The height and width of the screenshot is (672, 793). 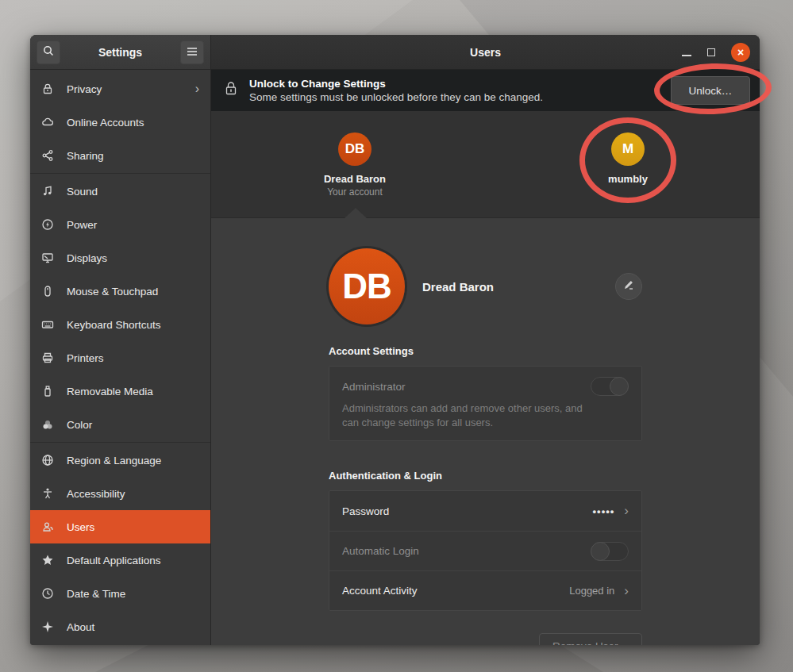 I want to click on accessibility-person-icon, so click(x=48, y=493).